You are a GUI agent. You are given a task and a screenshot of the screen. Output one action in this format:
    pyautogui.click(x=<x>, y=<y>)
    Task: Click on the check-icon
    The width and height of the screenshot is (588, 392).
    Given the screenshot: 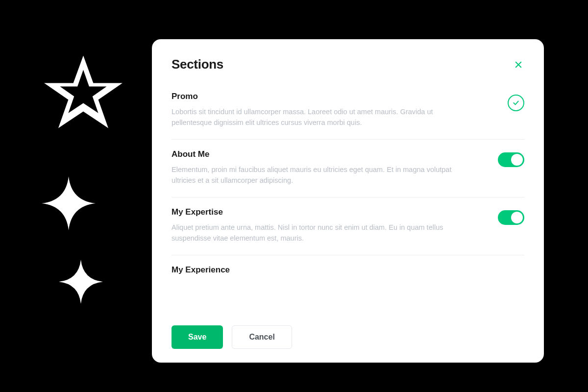 What is the action you would take?
    pyautogui.click(x=516, y=103)
    